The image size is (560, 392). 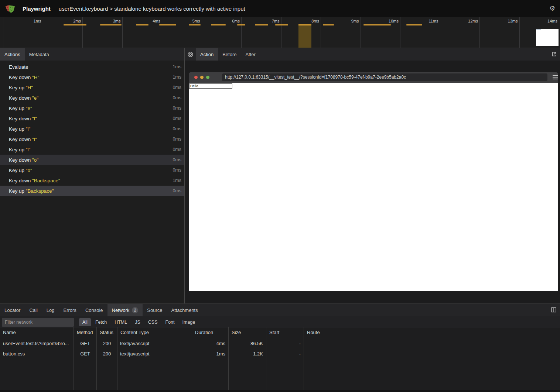 I want to click on filter-chip-js: JS, so click(x=137, y=322).